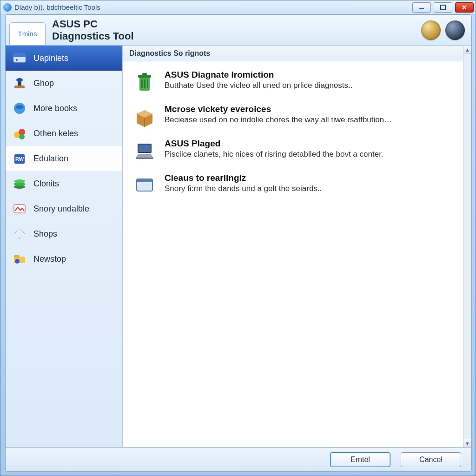 The width and height of the screenshot is (476, 476). Describe the element at coordinates (278, 114) in the screenshot. I see `diagnostics-item-text: Mcrose vickety everoices Beciease used o…` at that location.